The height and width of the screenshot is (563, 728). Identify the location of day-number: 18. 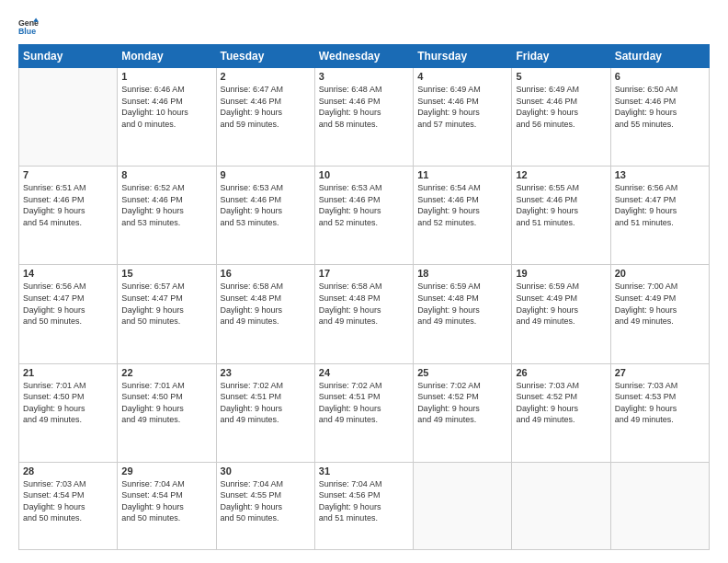
(462, 273).